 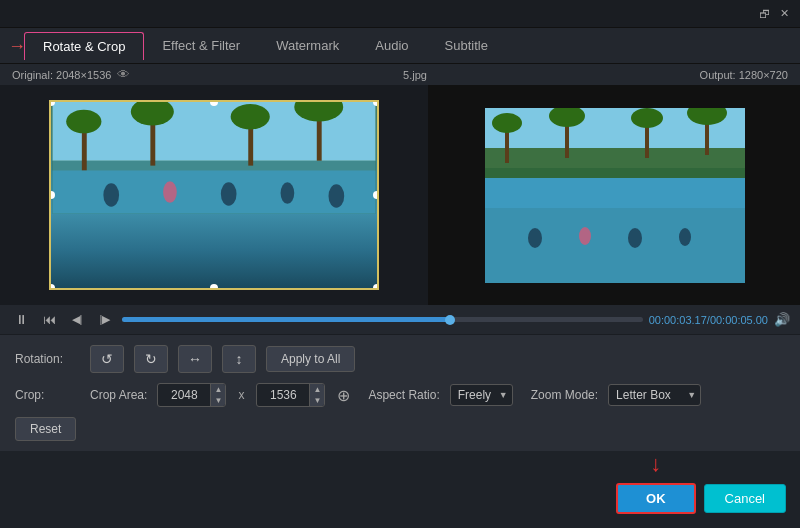 What do you see at coordinates (107, 359) in the screenshot?
I see `rotate-ccw-button: ↺` at bounding box center [107, 359].